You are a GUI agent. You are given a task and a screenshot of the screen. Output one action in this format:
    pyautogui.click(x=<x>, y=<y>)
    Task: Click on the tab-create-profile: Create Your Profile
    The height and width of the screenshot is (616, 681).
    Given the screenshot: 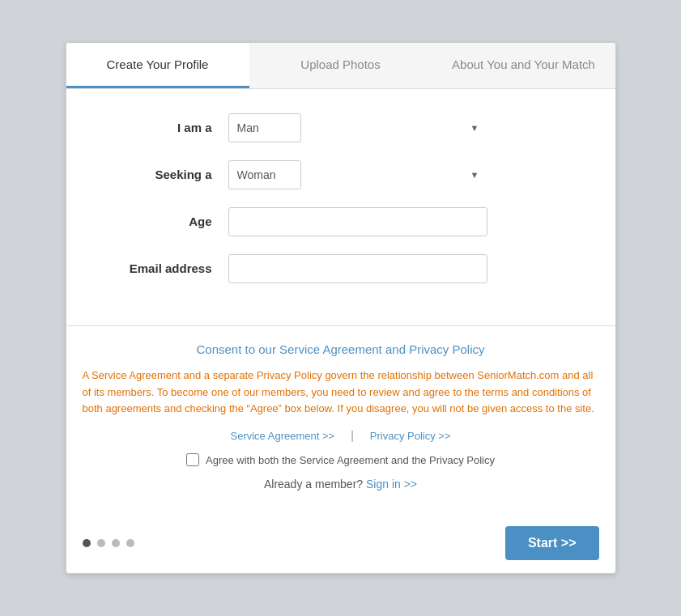 What is the action you would take?
    pyautogui.click(x=158, y=66)
    